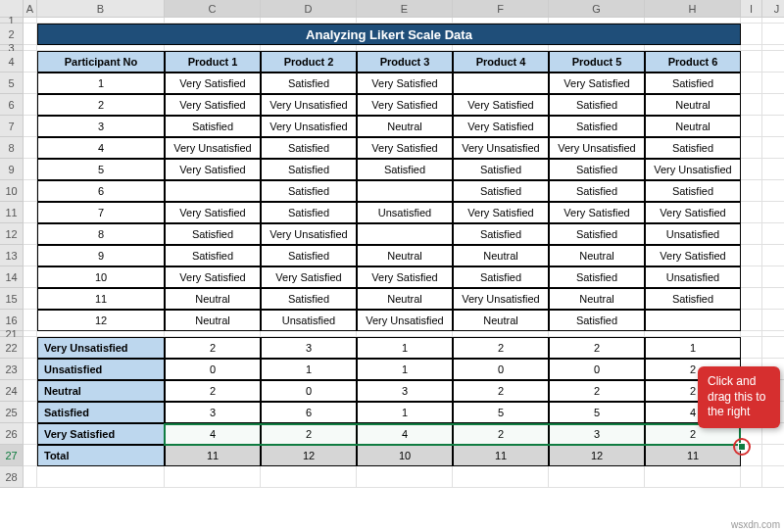 This screenshot has width=784, height=532. Describe the element at coordinates (597, 8) in the screenshot. I see `col-header-G: G` at that location.